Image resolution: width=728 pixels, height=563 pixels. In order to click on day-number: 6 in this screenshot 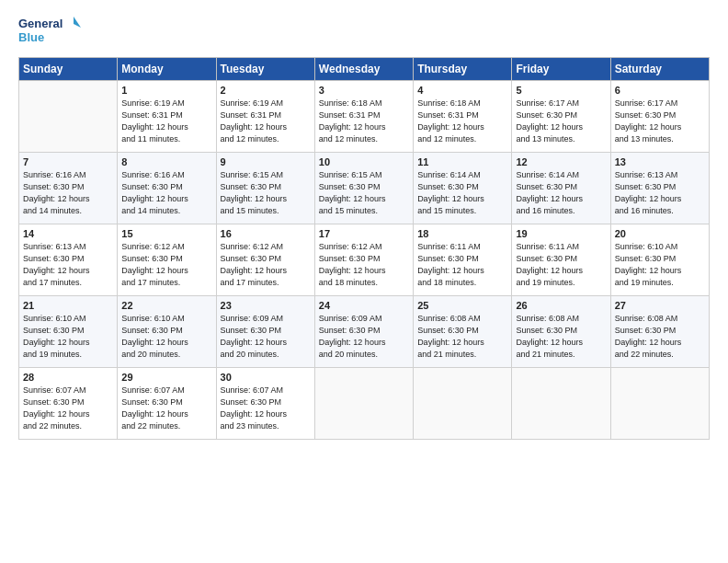, I will do `click(660, 90)`.